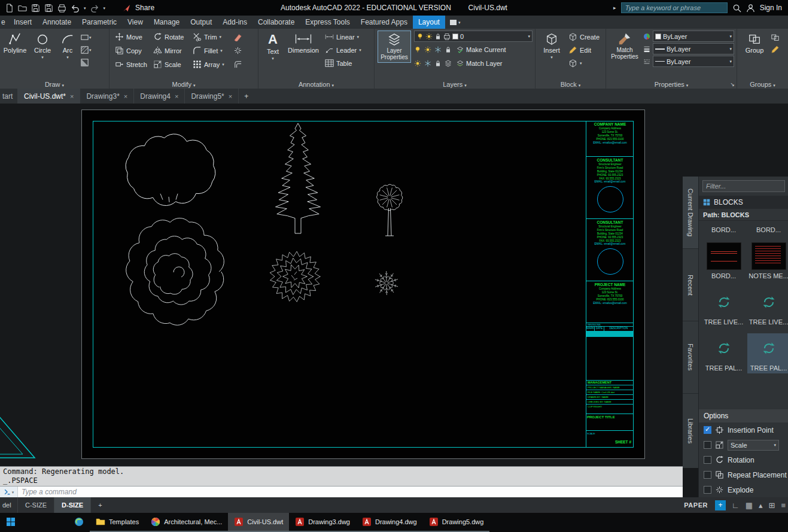 The height and width of the screenshot is (532, 788). What do you see at coordinates (448, 63) in the screenshot?
I see `layer-walk-icon` at bounding box center [448, 63].